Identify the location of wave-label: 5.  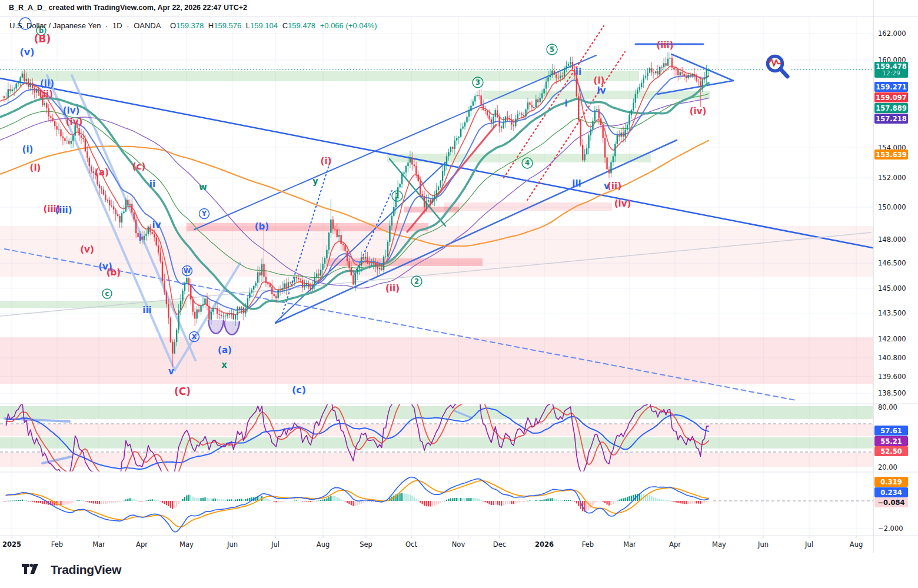
(552, 49).